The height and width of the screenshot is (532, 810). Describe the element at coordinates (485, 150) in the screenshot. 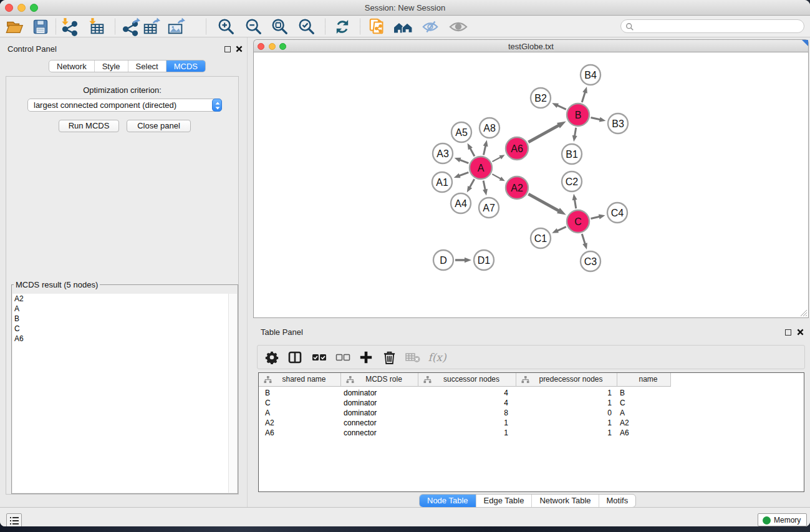

I see `edge-A-A8` at that location.